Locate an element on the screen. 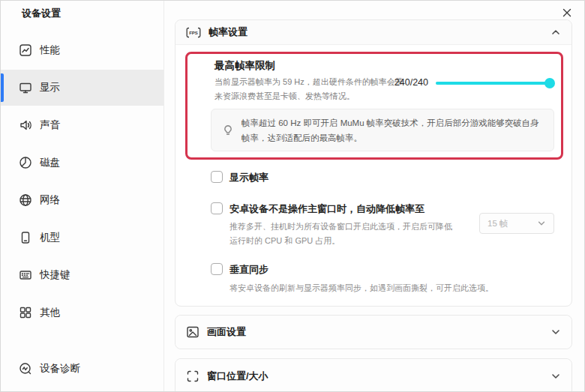  auto-reduce-fps-label: 安卓设备不是操作主窗口时，自动降低帧率至 is located at coordinates (327, 209).